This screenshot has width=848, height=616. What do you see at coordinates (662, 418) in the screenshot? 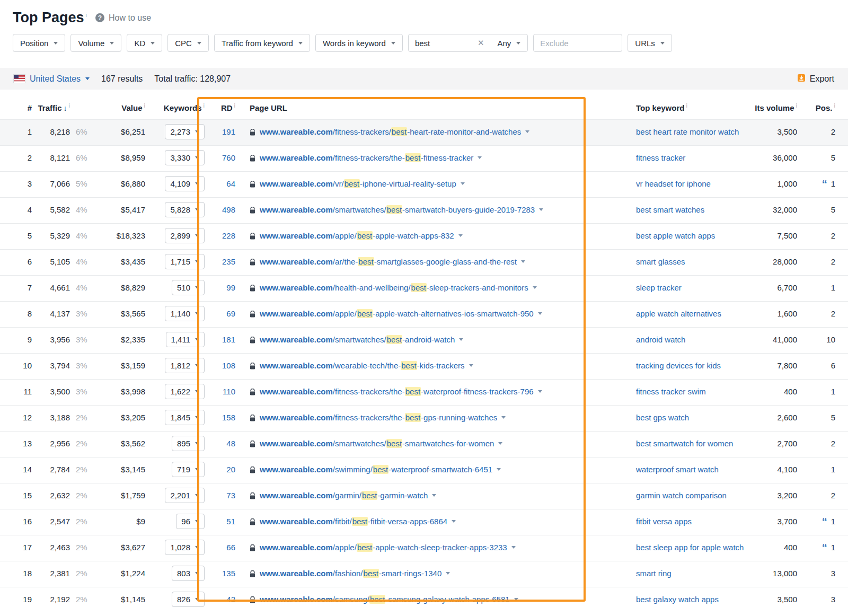
I see `top-keyword-link: best gps watch` at bounding box center [662, 418].